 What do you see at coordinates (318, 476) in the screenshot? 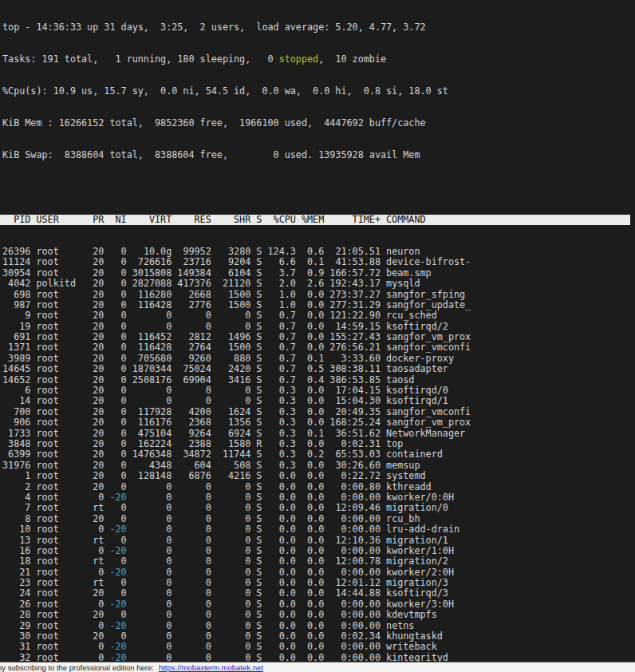
I see `process-row: 1 root 20 0 128148 6876 4216 S 0.0 0.0 0…` at bounding box center [318, 476].